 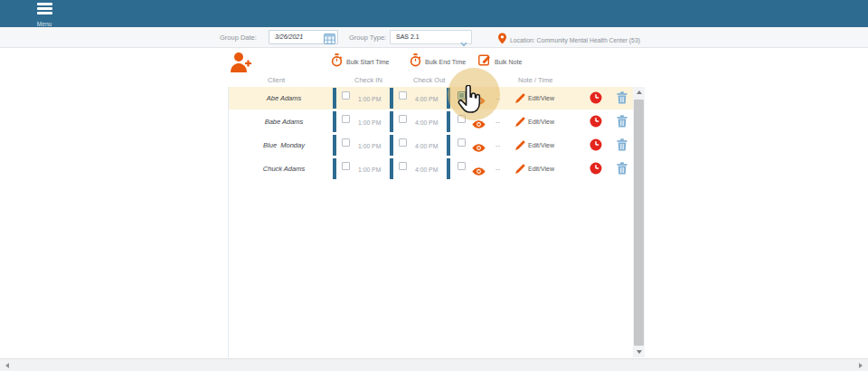 What do you see at coordinates (431, 168) in the screenshot?
I see `table-row: Chuck Adams 1:00 PM 4:00 PM -- Edit/View` at bounding box center [431, 168].